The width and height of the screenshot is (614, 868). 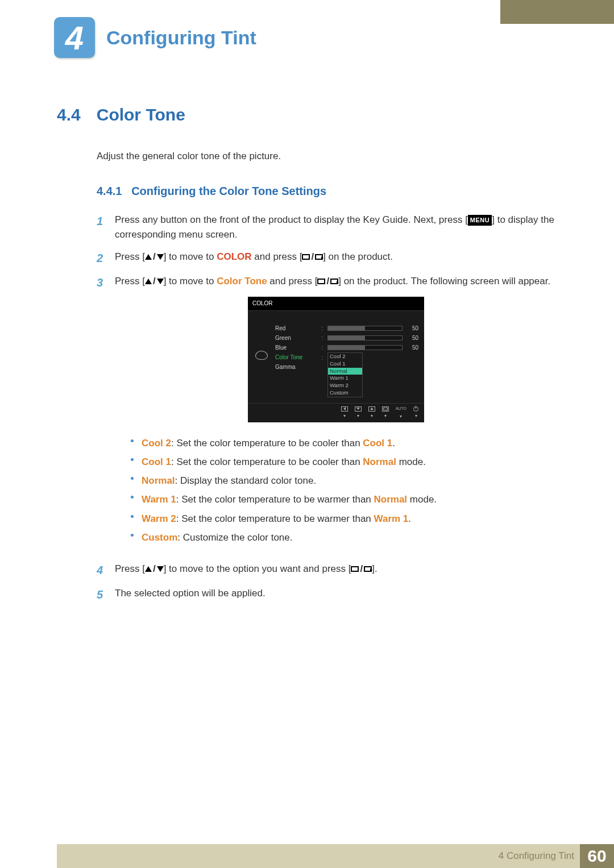 What do you see at coordinates (344, 481) in the screenshot?
I see `bullet-normal: Normal: Display the standard color tone.` at bounding box center [344, 481].